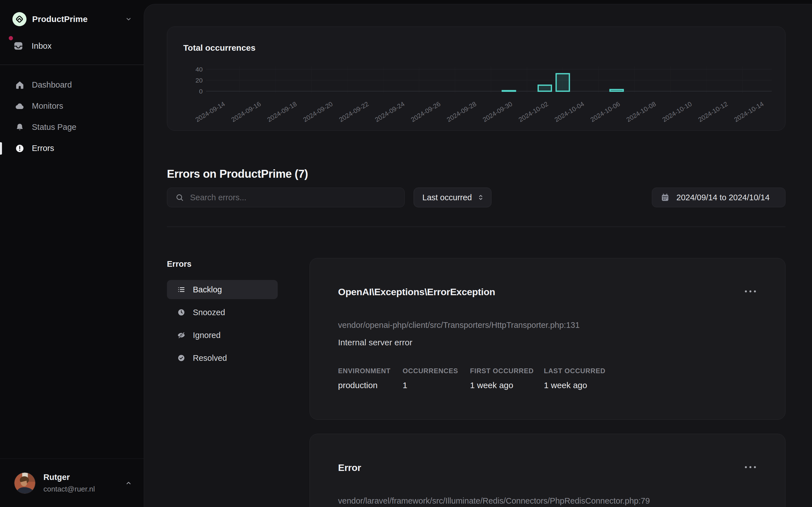  I want to click on chevron-up-icon, so click(129, 483).